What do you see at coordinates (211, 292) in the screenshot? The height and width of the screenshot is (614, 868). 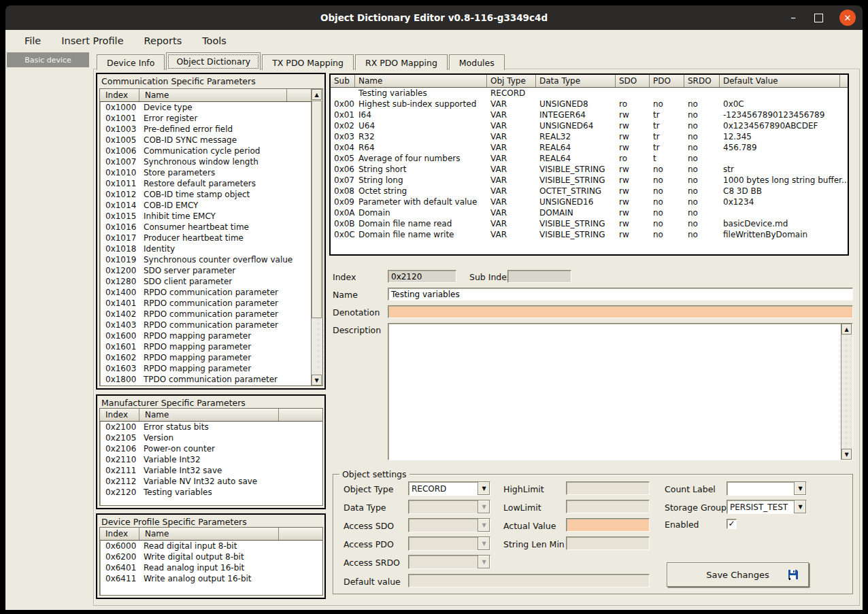 I see `table-row: 0x1400RPDO communication parameter` at bounding box center [211, 292].